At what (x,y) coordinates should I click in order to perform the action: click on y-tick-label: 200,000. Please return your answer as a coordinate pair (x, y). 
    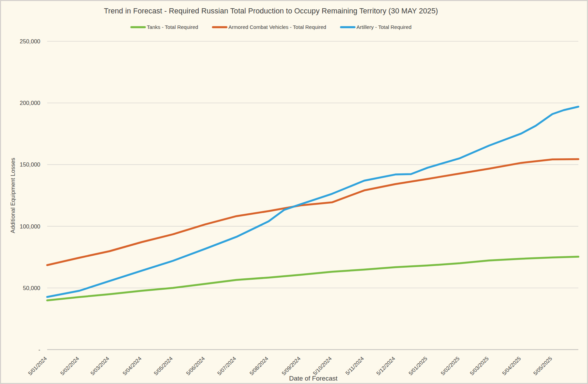
    Looking at the image, I should click on (30, 103).